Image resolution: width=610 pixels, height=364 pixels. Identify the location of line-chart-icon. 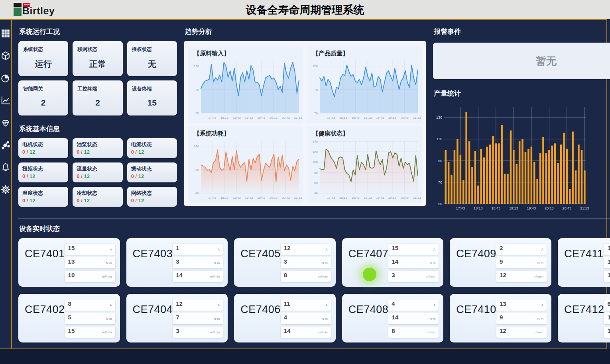
(6, 100).